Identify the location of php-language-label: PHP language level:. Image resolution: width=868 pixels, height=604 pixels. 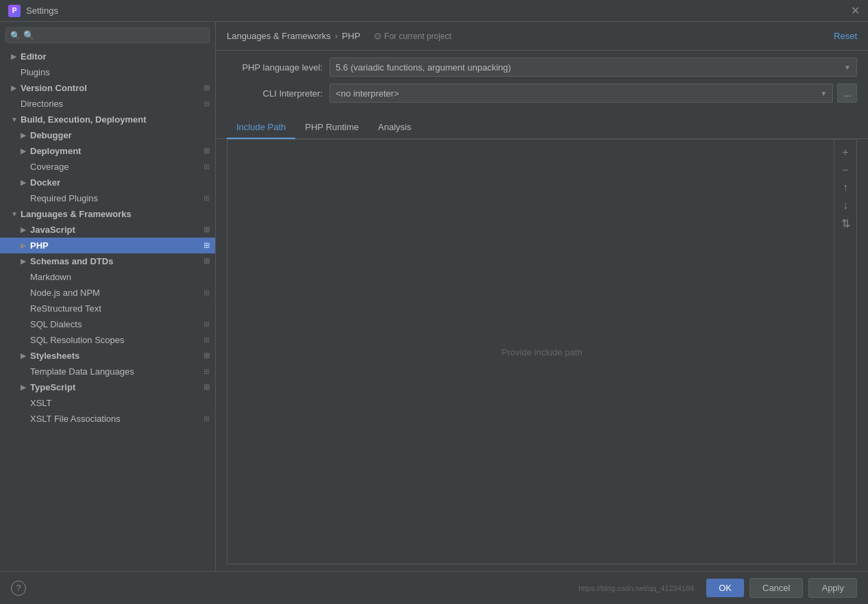
(275, 67).